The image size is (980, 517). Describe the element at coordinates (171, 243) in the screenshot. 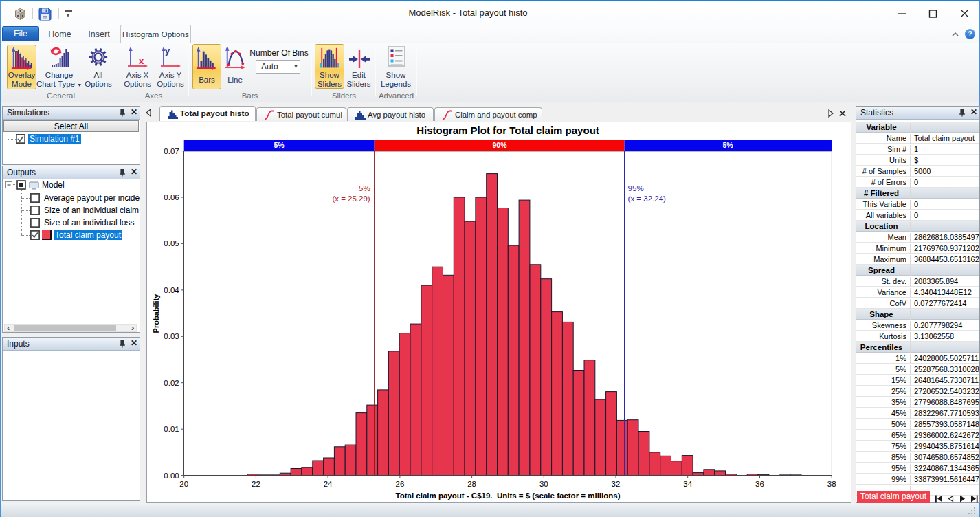

I see `svg-text: 0.05` at that location.